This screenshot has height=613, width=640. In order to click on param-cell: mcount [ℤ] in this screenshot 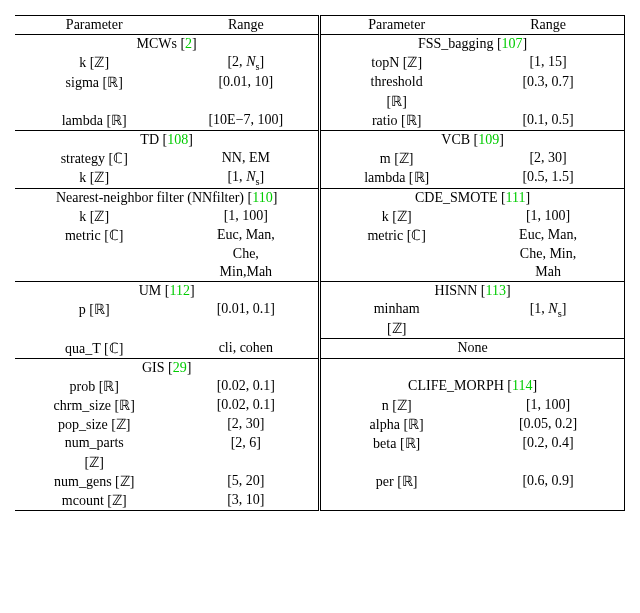, I will do `click(94, 501)`.